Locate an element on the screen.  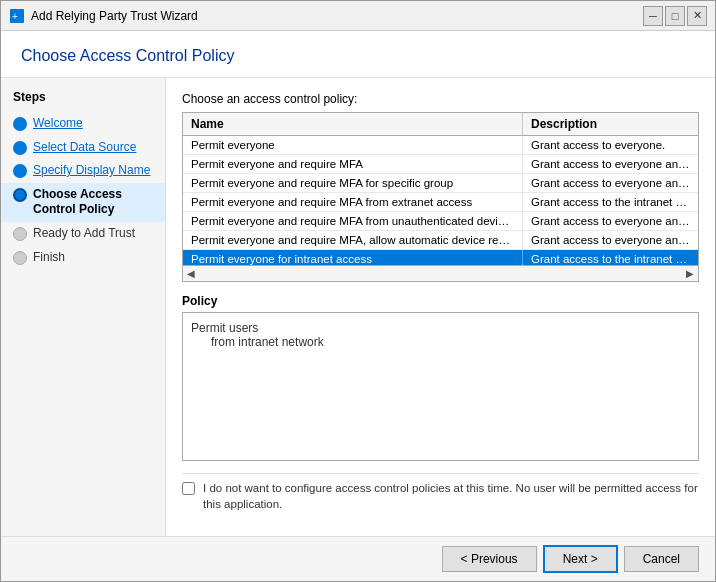
step-dot-specify-display-name is located at coordinates (20, 171).